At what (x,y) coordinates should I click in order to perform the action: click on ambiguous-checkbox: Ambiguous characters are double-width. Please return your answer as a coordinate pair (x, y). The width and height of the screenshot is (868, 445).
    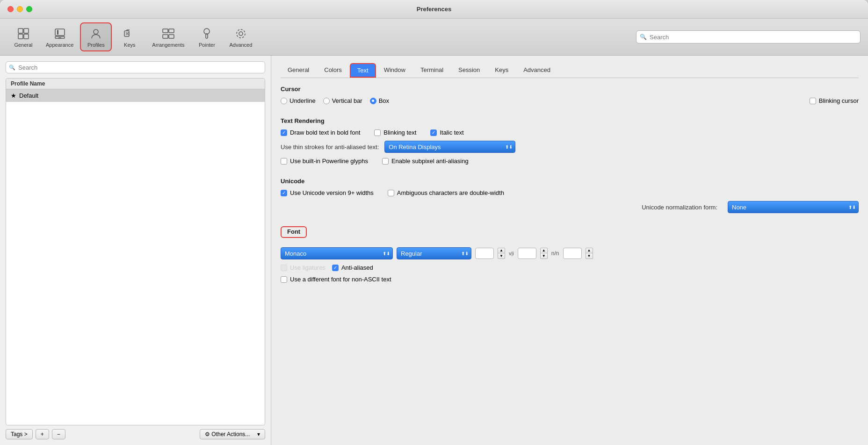
    Looking at the image, I should click on (446, 193).